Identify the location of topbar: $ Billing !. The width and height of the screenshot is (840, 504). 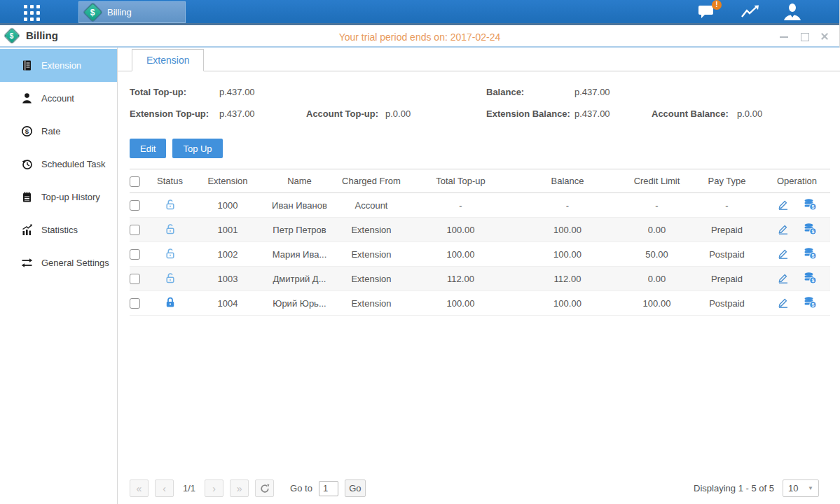
(420, 13).